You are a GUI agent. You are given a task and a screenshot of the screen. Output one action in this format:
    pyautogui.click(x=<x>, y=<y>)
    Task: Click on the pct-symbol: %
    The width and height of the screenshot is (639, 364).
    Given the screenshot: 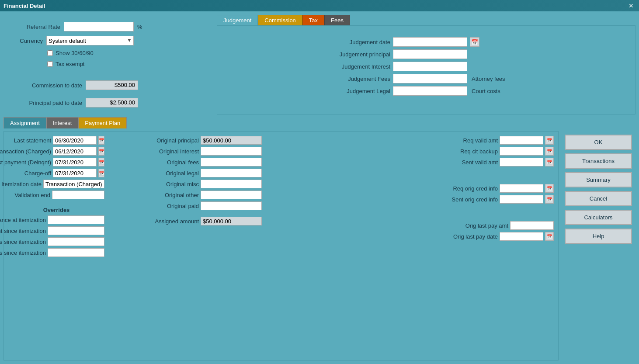 What is the action you would take?
    pyautogui.click(x=140, y=27)
    